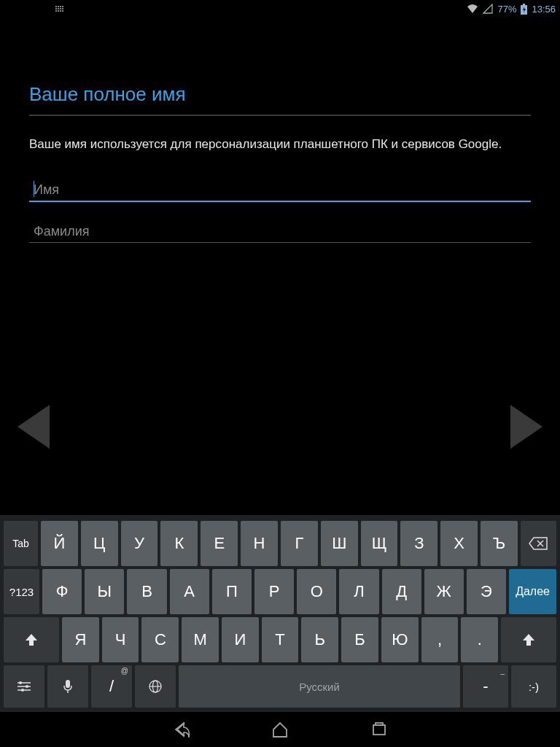 This screenshot has width=560, height=747. I want to click on key-settings, so click(24, 686).